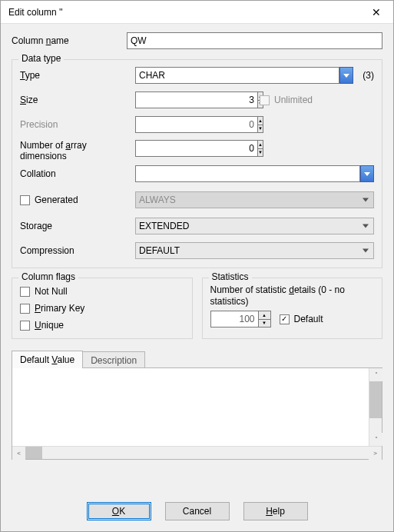 The image size is (394, 532). I want to click on storage-label: Storage, so click(74, 226).